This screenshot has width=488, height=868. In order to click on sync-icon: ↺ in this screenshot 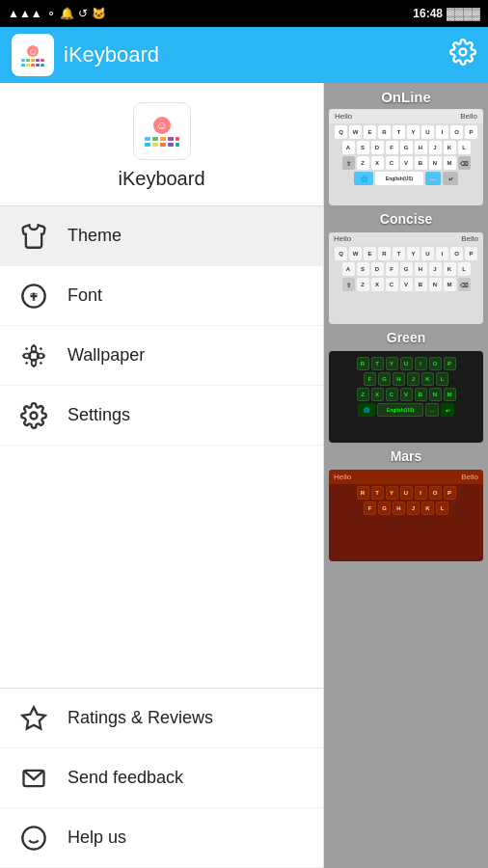, I will do `click(83, 14)`.